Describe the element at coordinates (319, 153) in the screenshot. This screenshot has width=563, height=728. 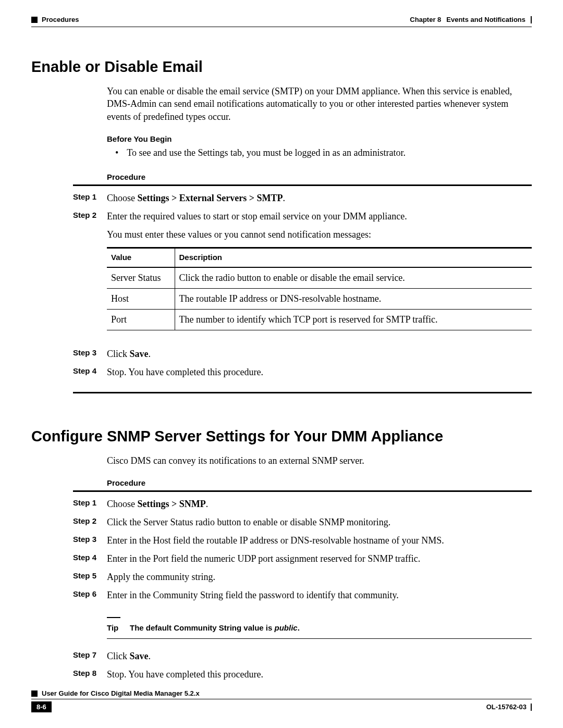
I see `before-bullet-row: • To see and use the Settings tab, you m…` at that location.